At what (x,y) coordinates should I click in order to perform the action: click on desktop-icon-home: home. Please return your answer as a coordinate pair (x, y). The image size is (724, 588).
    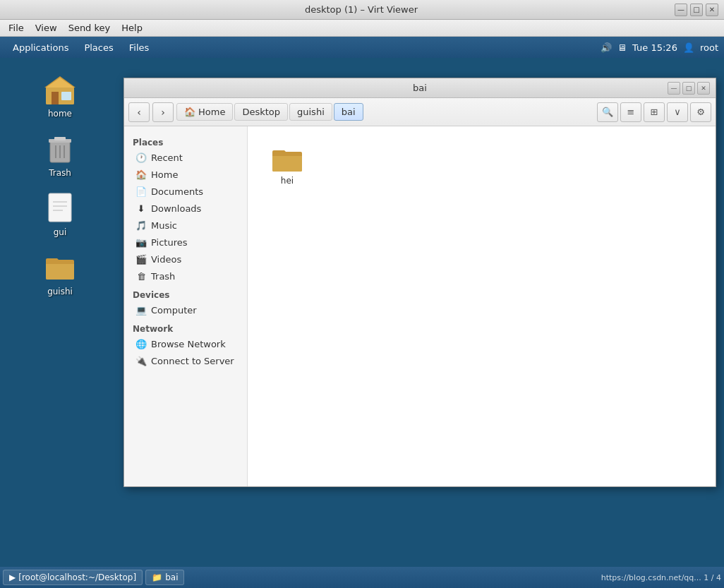
    Looking at the image, I should click on (60, 95).